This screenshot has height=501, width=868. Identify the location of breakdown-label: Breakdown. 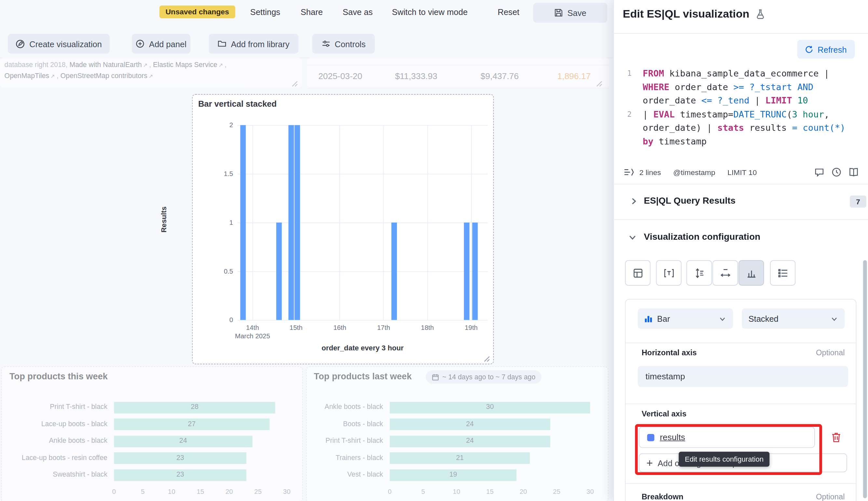
(663, 497).